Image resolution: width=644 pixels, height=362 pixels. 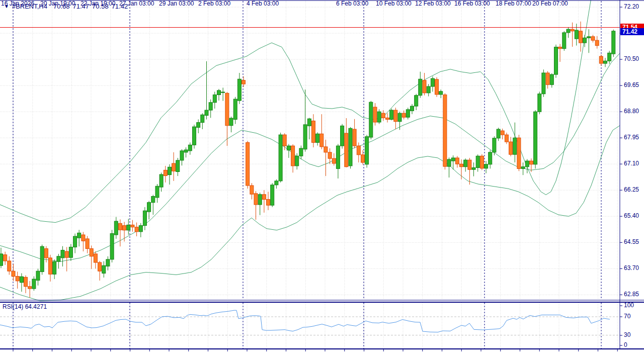 What do you see at coordinates (25, 307) in the screenshot?
I see `rsi-indicator-label: RSI(14) 64.4271` at bounding box center [25, 307].